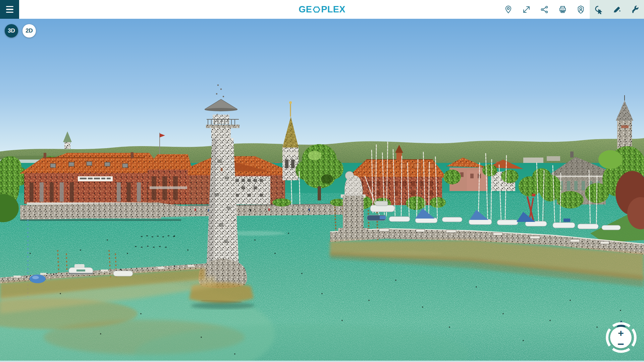 This screenshot has width=644, height=362. Describe the element at coordinates (526, 9) in the screenshot. I see `fullscreen-button` at that location.